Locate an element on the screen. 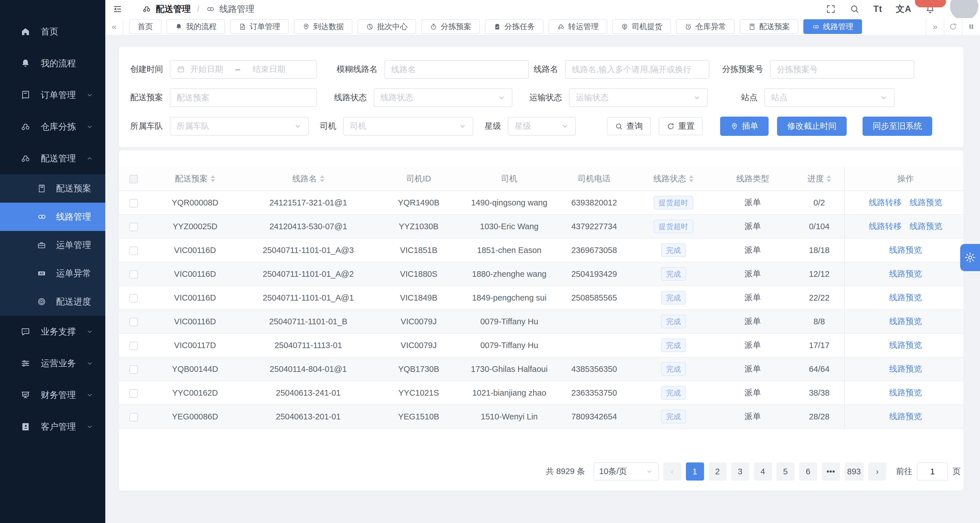 The height and width of the screenshot is (523, 980). translate-icon: 文A is located at coordinates (904, 9).